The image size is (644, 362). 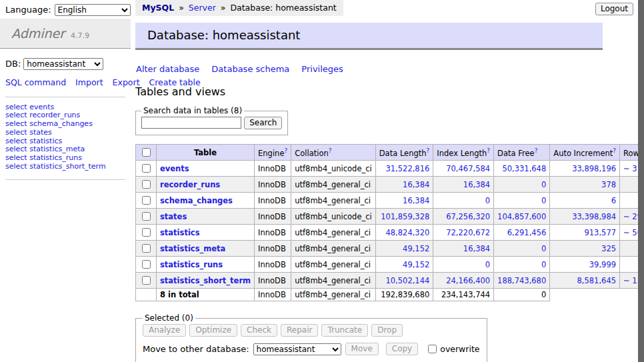 I want to click on data-length-link: 10,502,144, so click(x=407, y=281).